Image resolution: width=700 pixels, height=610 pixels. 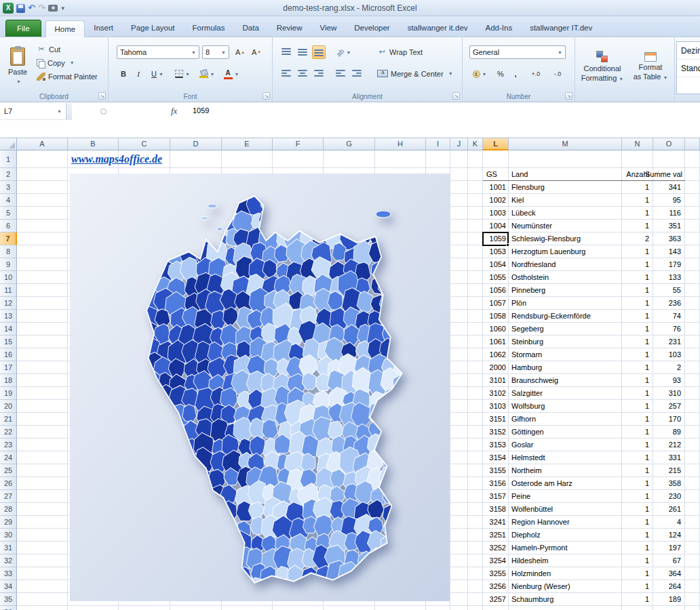 What do you see at coordinates (650, 67) in the screenshot?
I see `format-as-table-button: Format as Table▼` at bounding box center [650, 67].